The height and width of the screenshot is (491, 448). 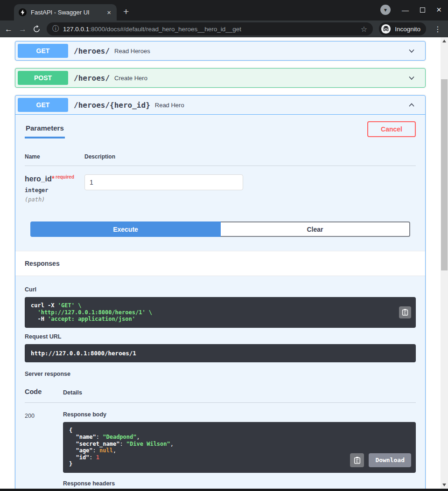 What do you see at coordinates (53, 179) in the screenshot?
I see `required-star: *` at bounding box center [53, 179].